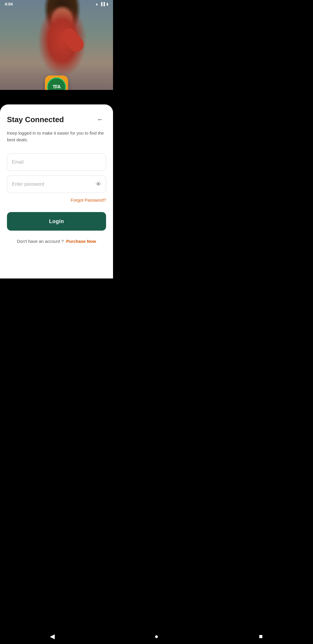 This screenshot has height=644, width=313. I want to click on app-logo: TFA, so click(57, 83).